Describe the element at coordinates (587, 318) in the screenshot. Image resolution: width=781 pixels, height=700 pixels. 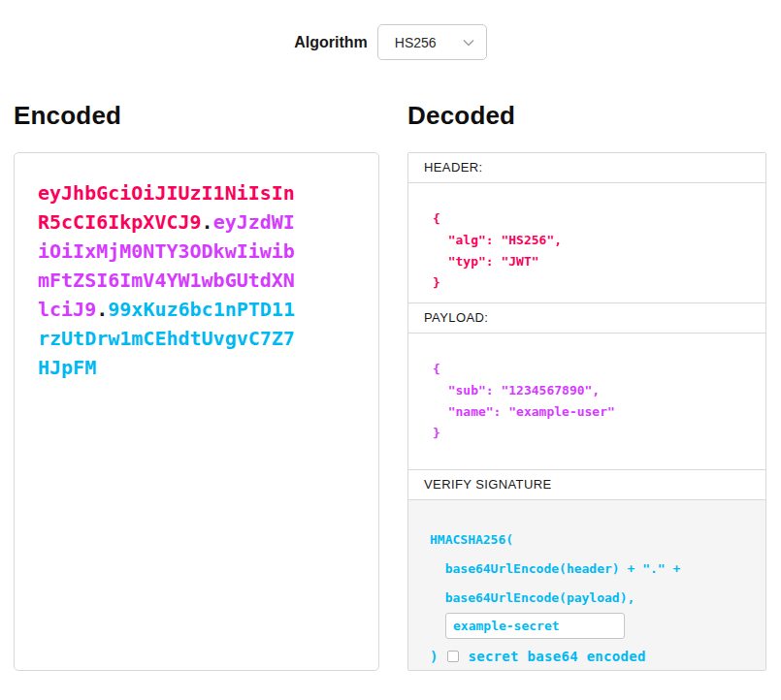
I see `payload-section-label: PAYLOAD:` at that location.